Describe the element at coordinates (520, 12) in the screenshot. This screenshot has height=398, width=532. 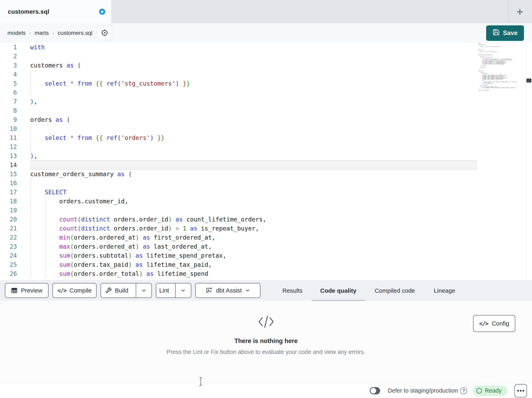
I see `new-tab-button: +` at that location.